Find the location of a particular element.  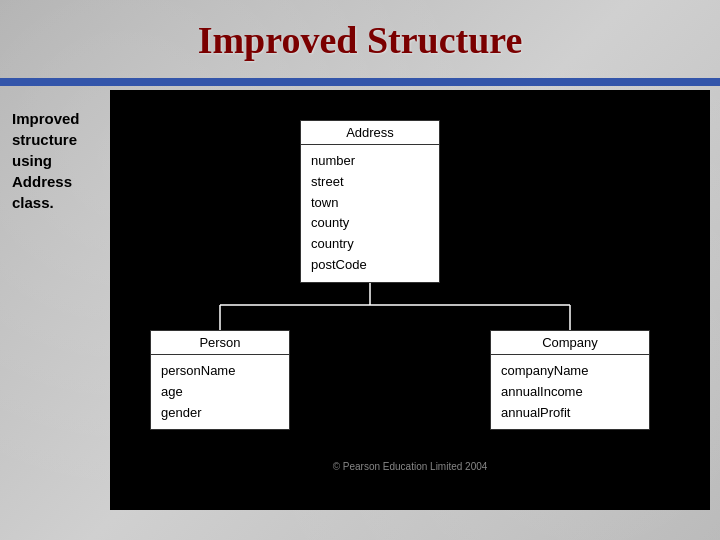

company-field-2: annualIncome is located at coordinates (570, 392).